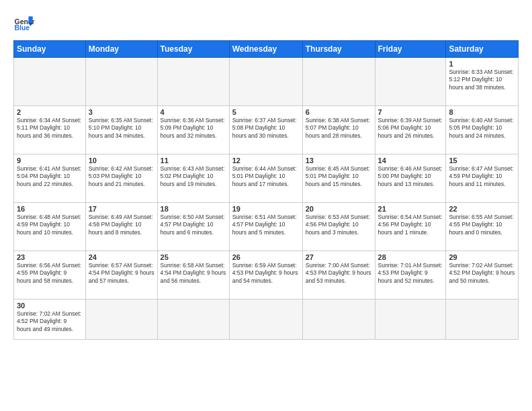  What do you see at coordinates (410, 50) in the screenshot?
I see `weekday-friday: Friday` at bounding box center [410, 50].